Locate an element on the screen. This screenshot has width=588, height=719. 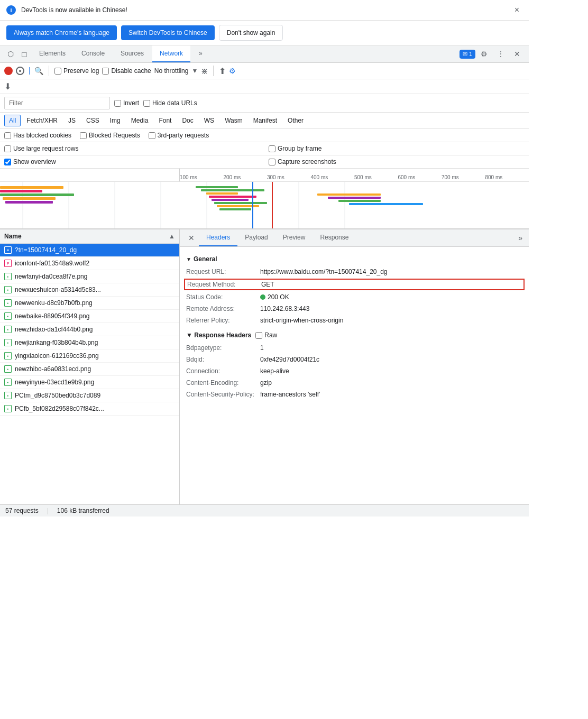
disable-cache-checkbox is located at coordinates (106, 71).